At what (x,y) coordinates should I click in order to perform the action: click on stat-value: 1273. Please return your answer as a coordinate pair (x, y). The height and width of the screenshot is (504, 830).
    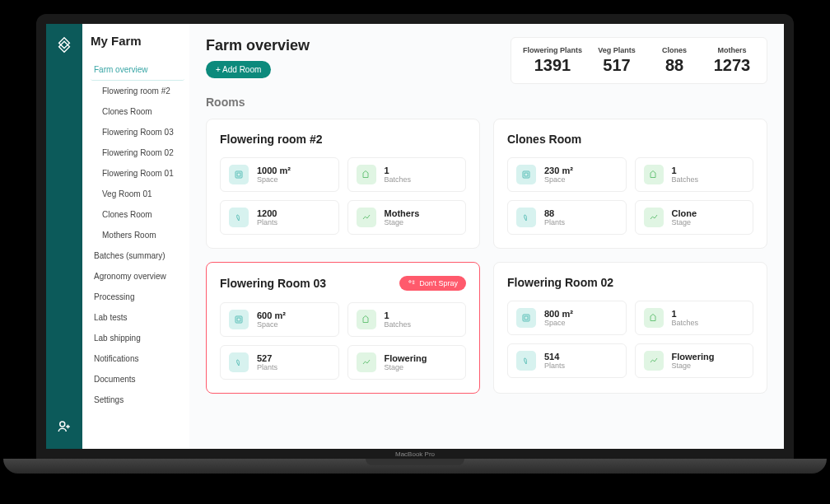
    Looking at the image, I should click on (732, 66).